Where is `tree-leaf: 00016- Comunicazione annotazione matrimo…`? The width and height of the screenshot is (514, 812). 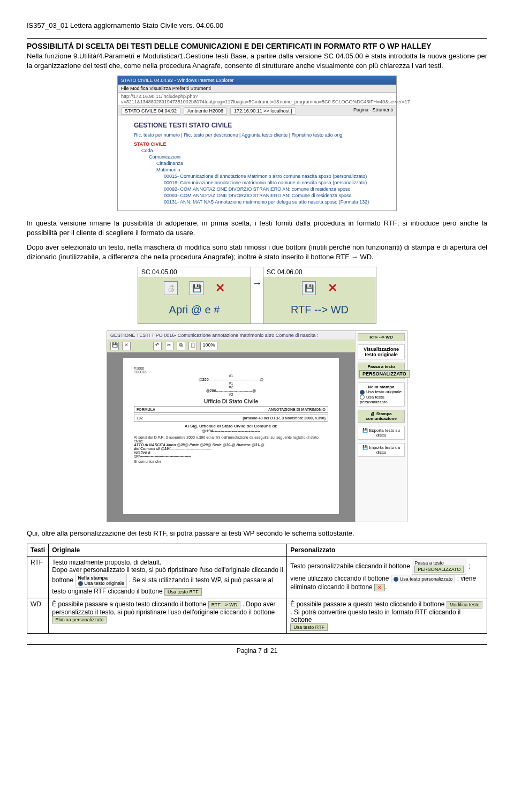
tree-leaf: 00016- Comunicazione annotazione matrimo… is located at coordinates (261, 183).